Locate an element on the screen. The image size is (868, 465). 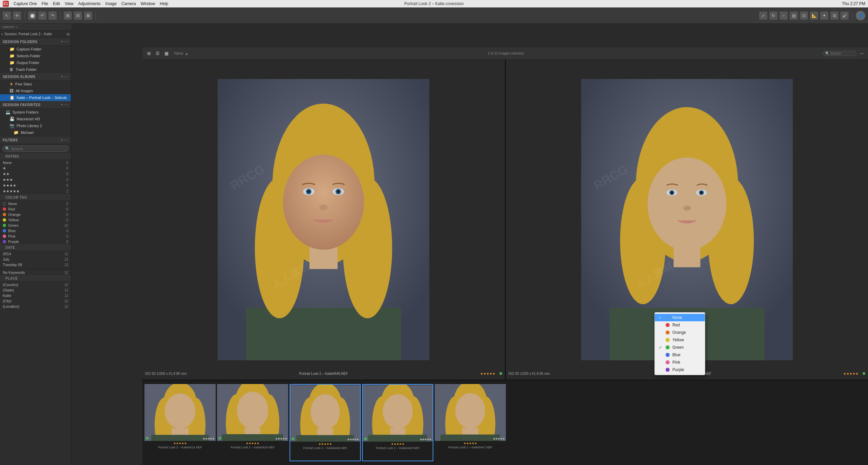
select-tool-btn: ↖ is located at coordinates (7, 16).